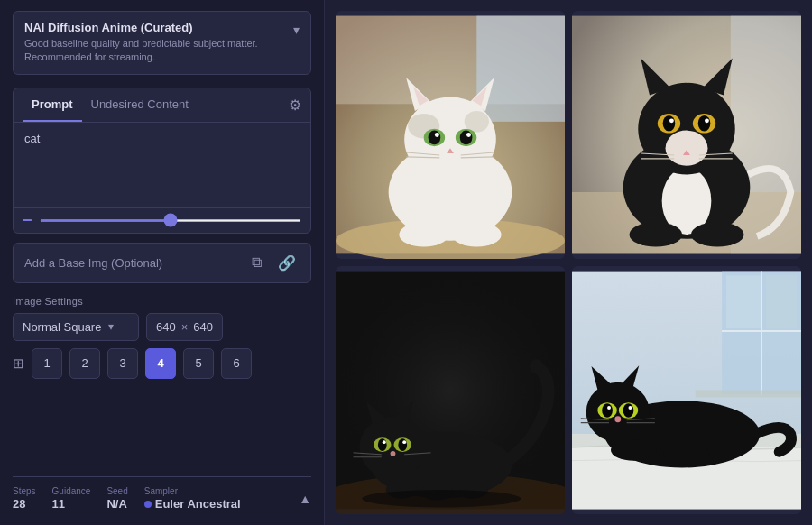  What do you see at coordinates (162, 106) in the screenshot?
I see `prompt-tabs: Prompt Undesired Content ⚙` at bounding box center [162, 106].